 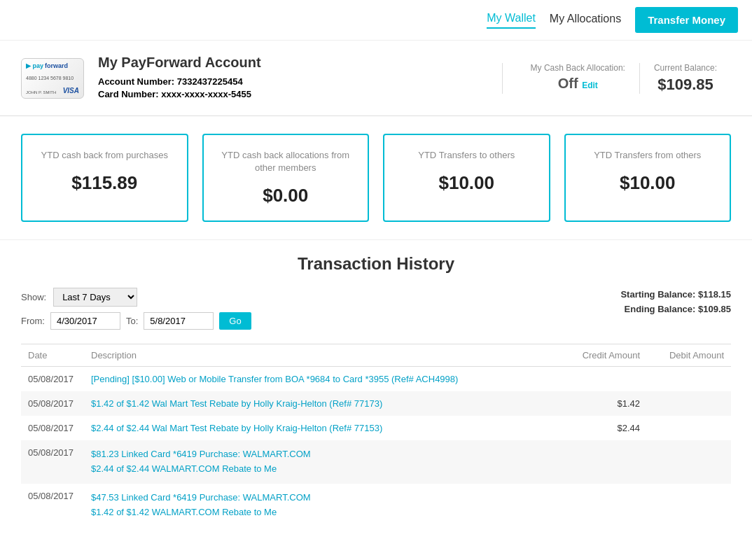 I want to click on transaction-credit: $2.44, so click(x=605, y=428).